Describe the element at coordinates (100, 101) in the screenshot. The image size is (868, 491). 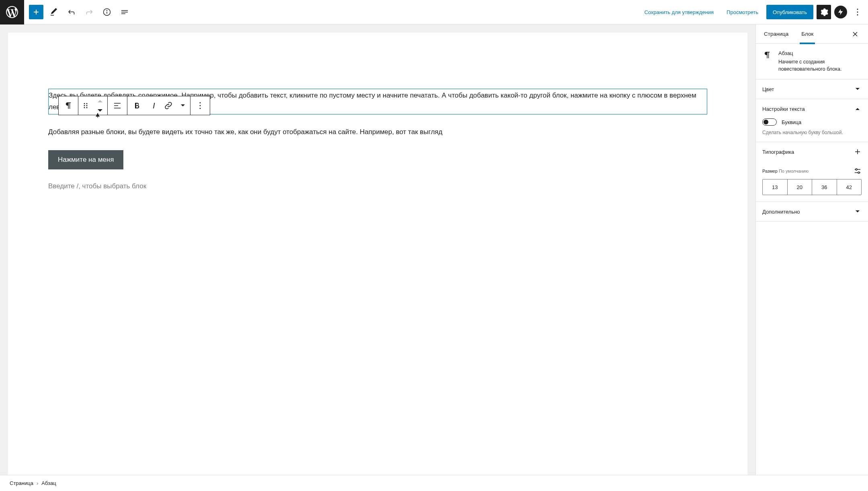
I see `move-up-button` at that location.